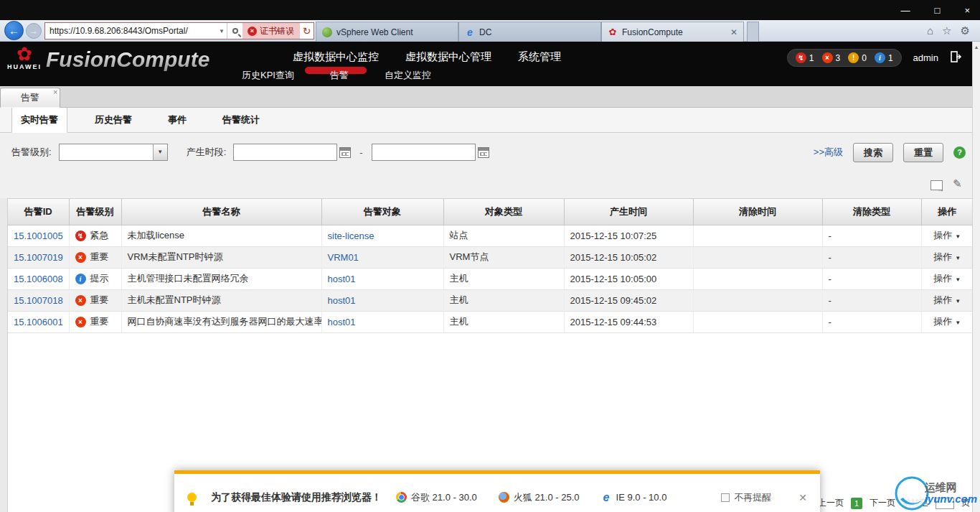  I want to click on period-start-input, so click(286, 152).